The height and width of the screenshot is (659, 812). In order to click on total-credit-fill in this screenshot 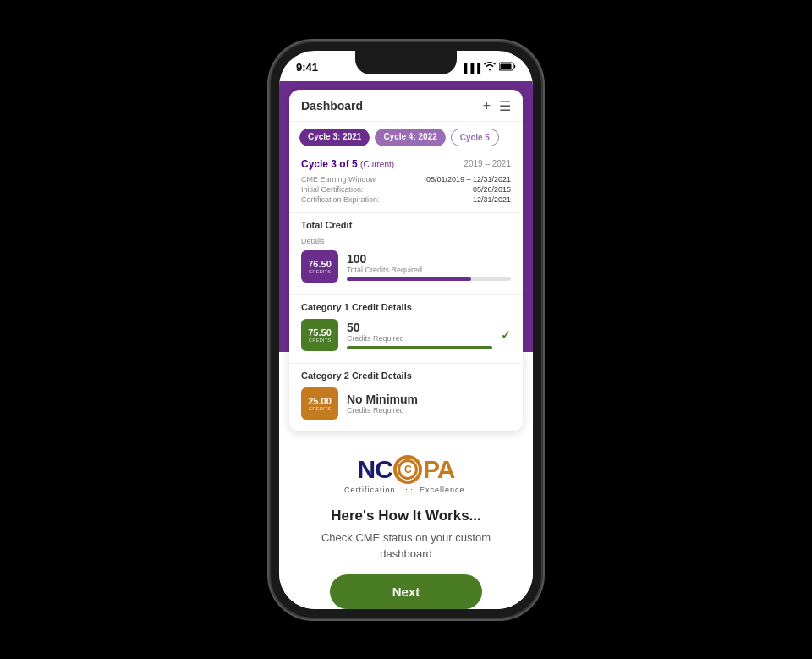, I will do `click(409, 279)`.